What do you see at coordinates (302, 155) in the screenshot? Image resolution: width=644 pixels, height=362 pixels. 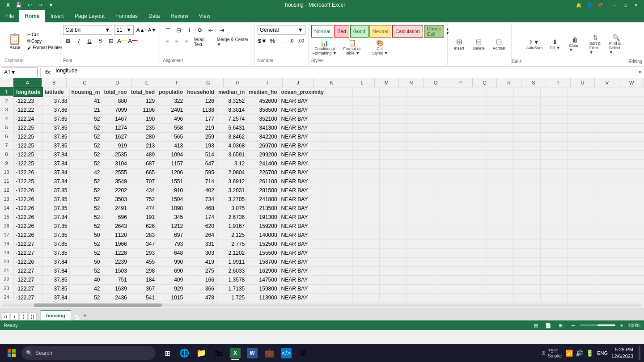 I see `cell-r8-c10: NEAR BAY` at bounding box center [302, 155].